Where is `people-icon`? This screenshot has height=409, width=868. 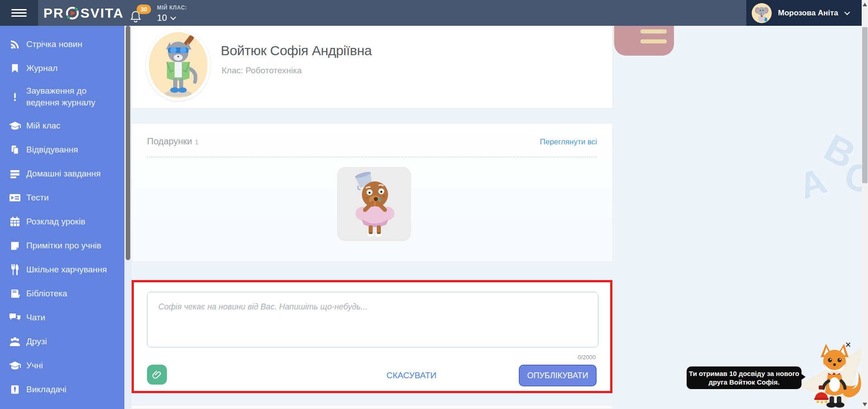
people-icon is located at coordinates (15, 342).